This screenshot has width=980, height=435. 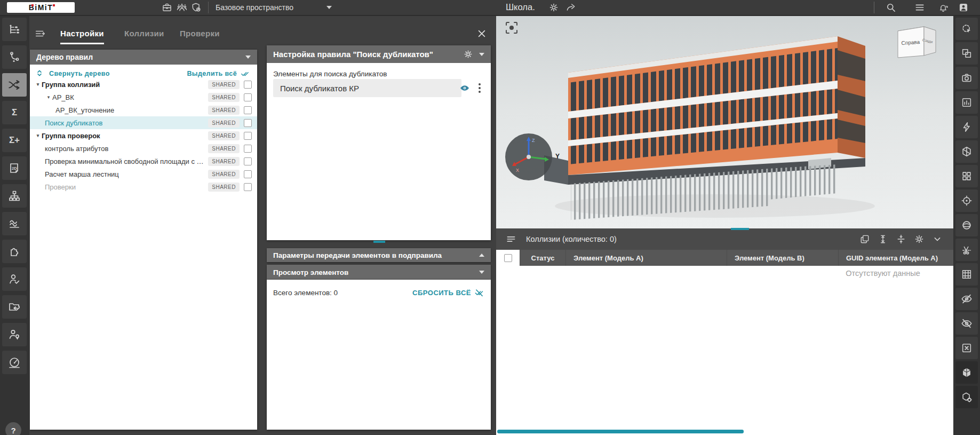 What do you see at coordinates (967, 323) in the screenshot?
I see `hide-elements-eye-off-button` at bounding box center [967, 323].